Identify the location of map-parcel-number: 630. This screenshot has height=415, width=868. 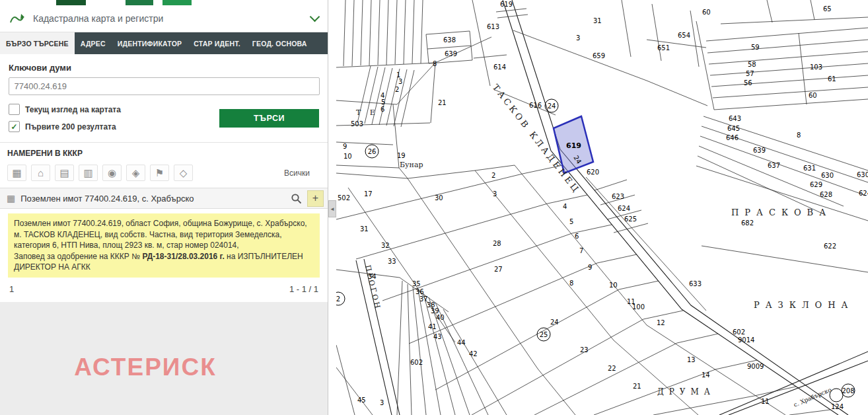
(863, 174).